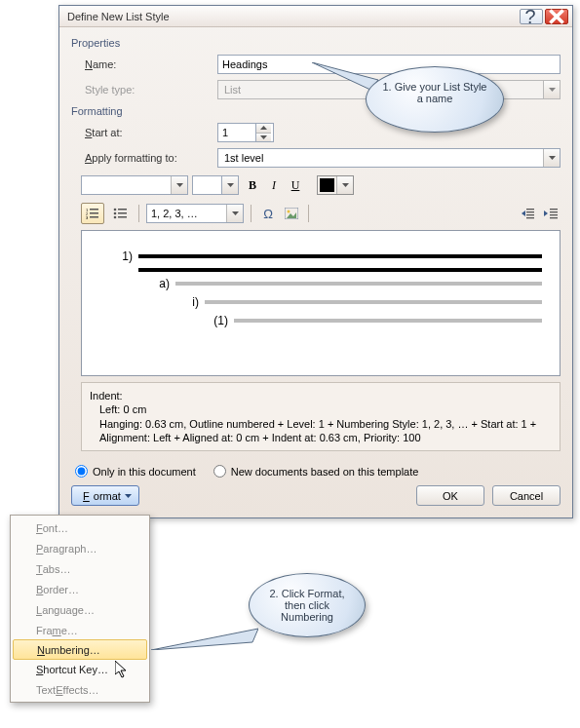 The width and height of the screenshot is (580, 728). What do you see at coordinates (316, 17) in the screenshot?
I see `titlebar: Define New List Style ?` at bounding box center [316, 17].